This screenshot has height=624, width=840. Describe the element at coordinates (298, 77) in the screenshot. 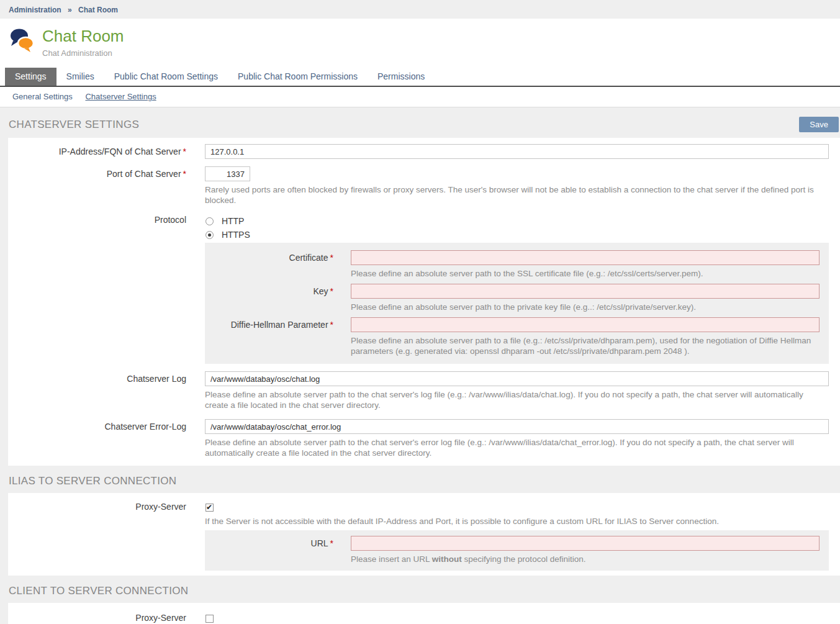

I see `tab-public-chat-room-permissions: Public Chat Room Permissions` at that location.